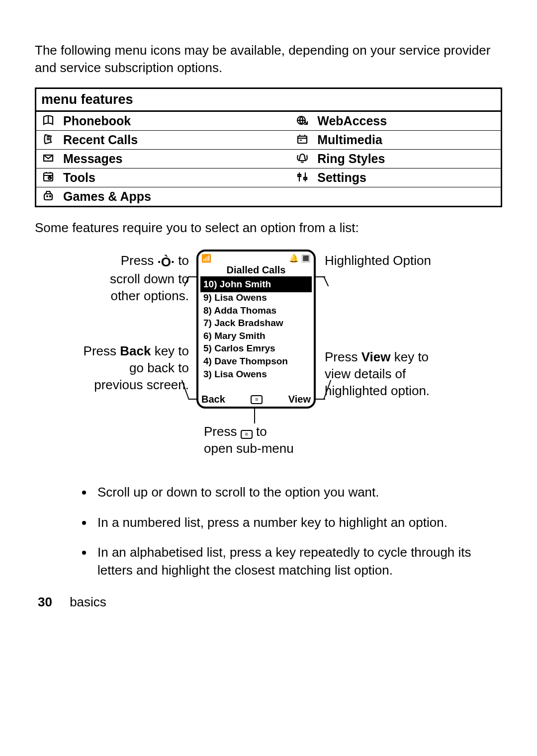 The width and height of the screenshot is (537, 756). I want to click on softkey-menu: ≡, so click(257, 400).